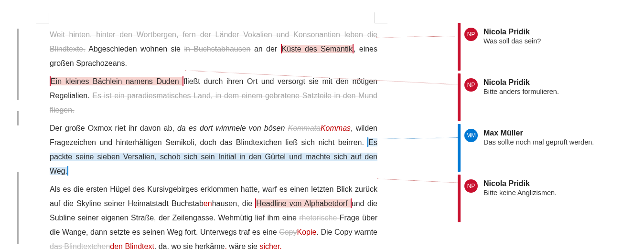 The height and width of the screenshot is (249, 644). Describe the element at coordinates (307, 232) in the screenshot. I see `inserted-text: Kopie` at that location.